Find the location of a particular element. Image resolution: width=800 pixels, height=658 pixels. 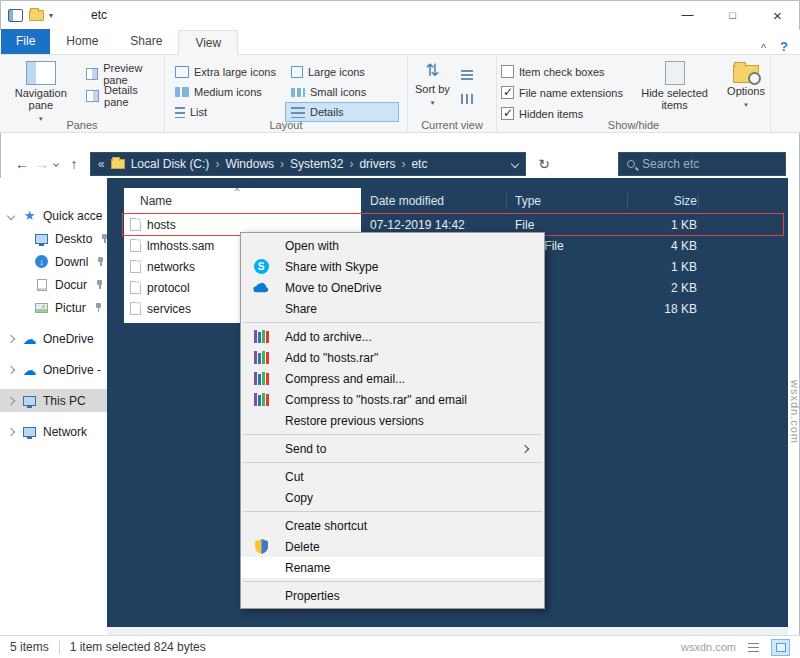

sort-by-button: ⇅ Sort by▾ is located at coordinates (432, 85).